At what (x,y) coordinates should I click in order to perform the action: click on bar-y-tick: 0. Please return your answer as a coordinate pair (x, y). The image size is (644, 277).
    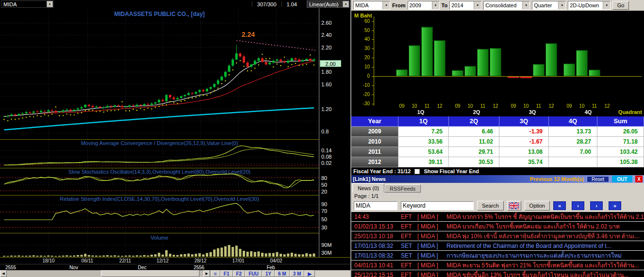
    Looking at the image, I should click on (363, 76).